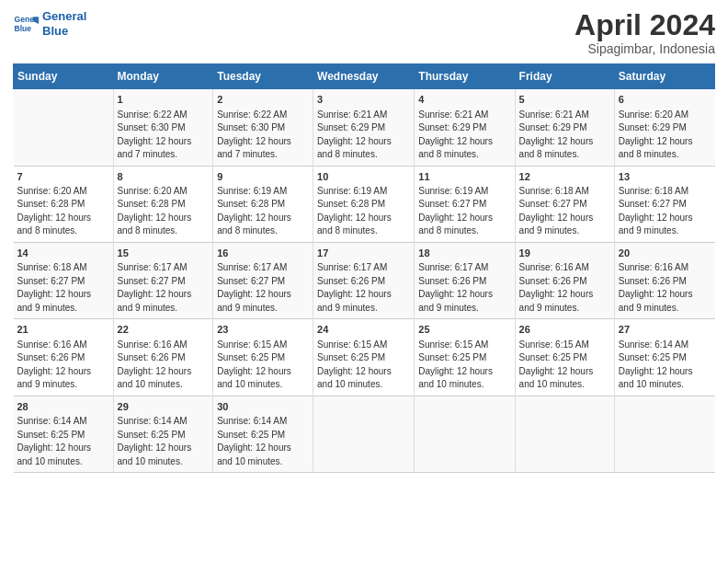 The image size is (728, 563). I want to click on calendar-cell: 21Sunrise: 6:16 AMSunset: 6:26 PMDayligh…, so click(64, 357).